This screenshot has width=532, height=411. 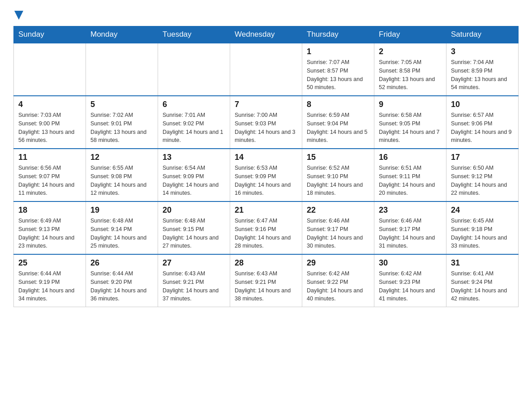 I want to click on logo-triangle-icon, so click(x=19, y=15).